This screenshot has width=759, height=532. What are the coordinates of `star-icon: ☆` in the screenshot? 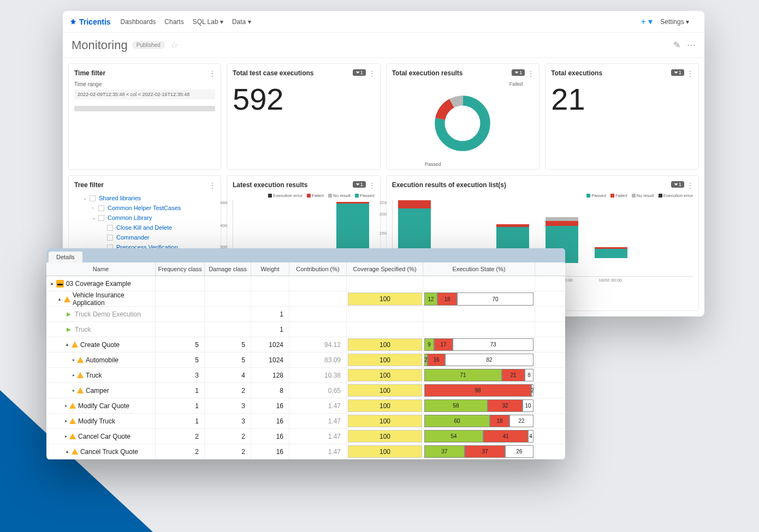 It's located at (174, 45).